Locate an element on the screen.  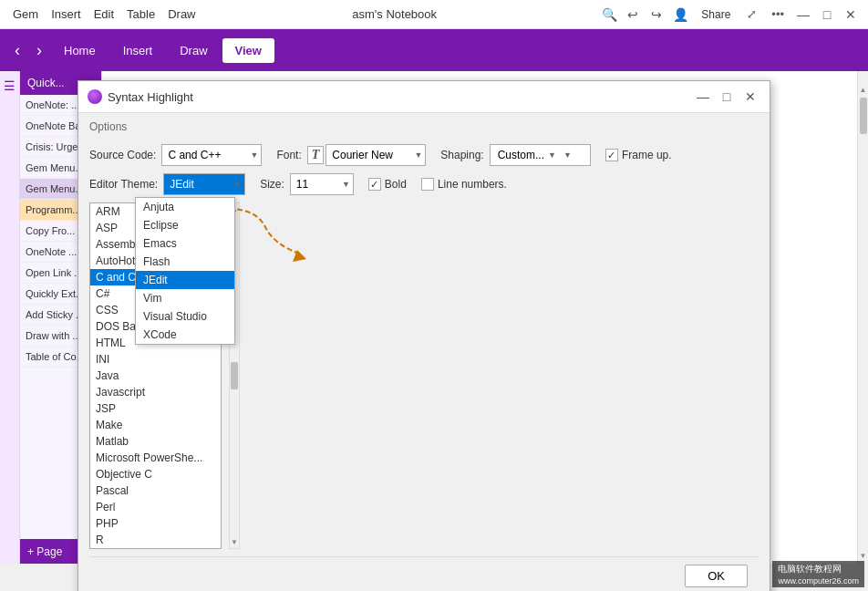
dialog-footer: OK is located at coordinates (424, 574).